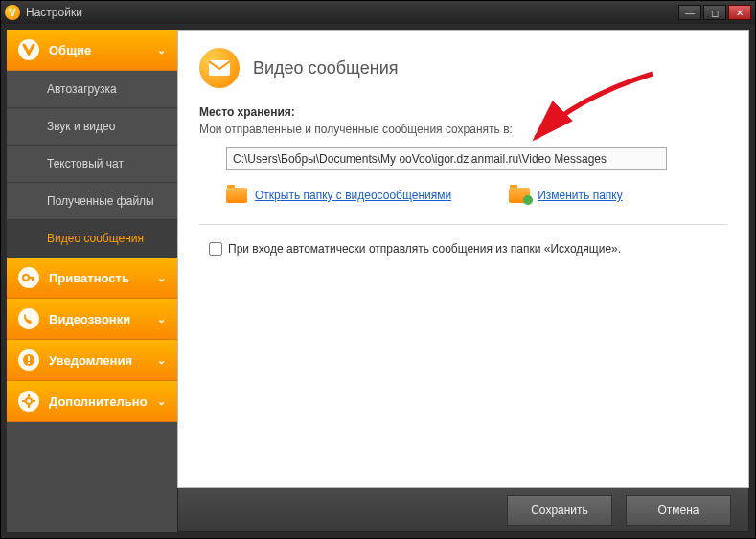 This screenshot has width=756, height=539. Describe the element at coordinates (464, 224) in the screenshot. I see `divider` at that location.